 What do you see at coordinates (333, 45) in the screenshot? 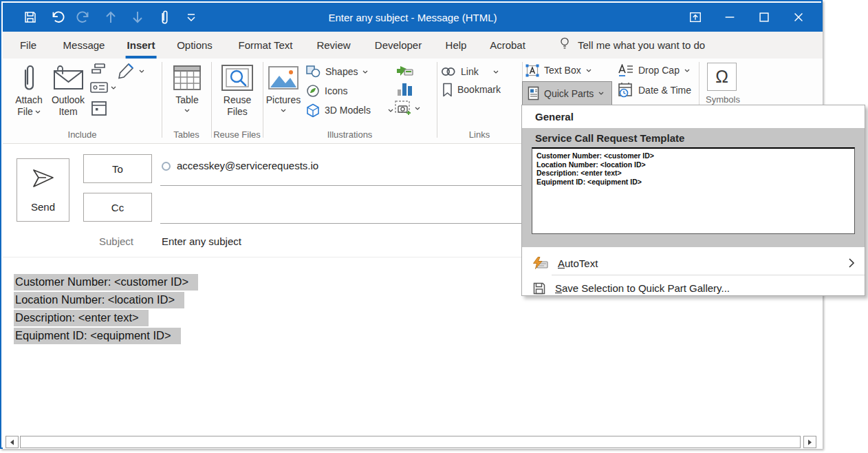
I see `tab-review: Review` at bounding box center [333, 45].